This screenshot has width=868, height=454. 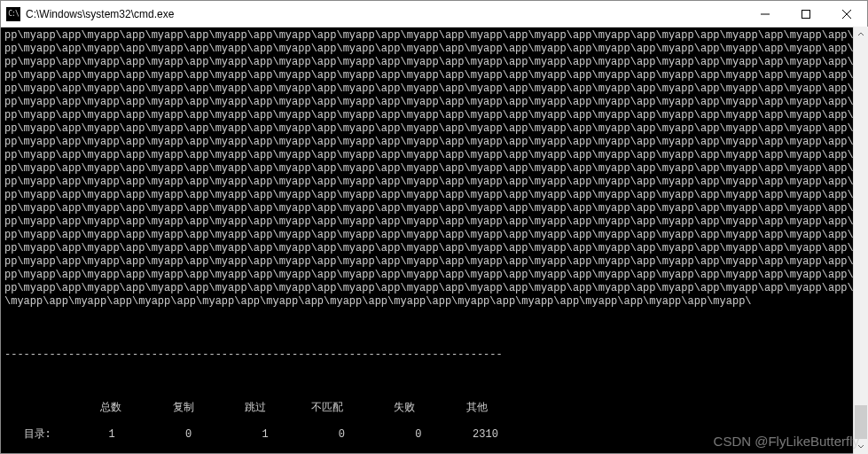 What do you see at coordinates (434, 434) in the screenshot?
I see `stats-row-dirs: 目录: 1 0 1 0 0 2310` at bounding box center [434, 434].